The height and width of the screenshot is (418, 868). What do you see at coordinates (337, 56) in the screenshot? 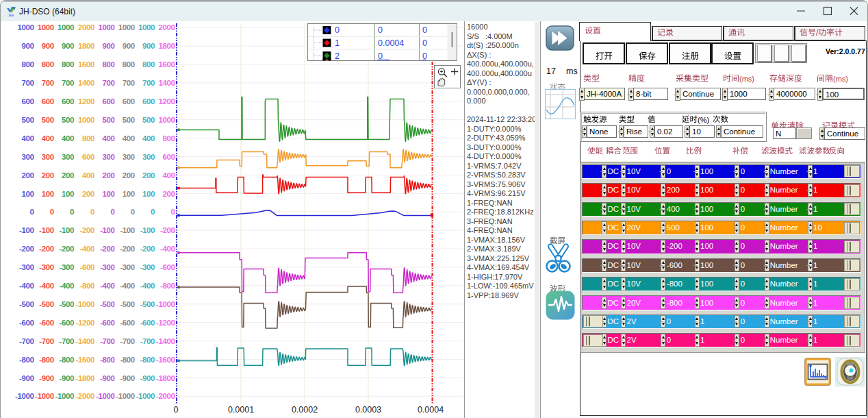
I see `svg-text: 2` at bounding box center [337, 56].